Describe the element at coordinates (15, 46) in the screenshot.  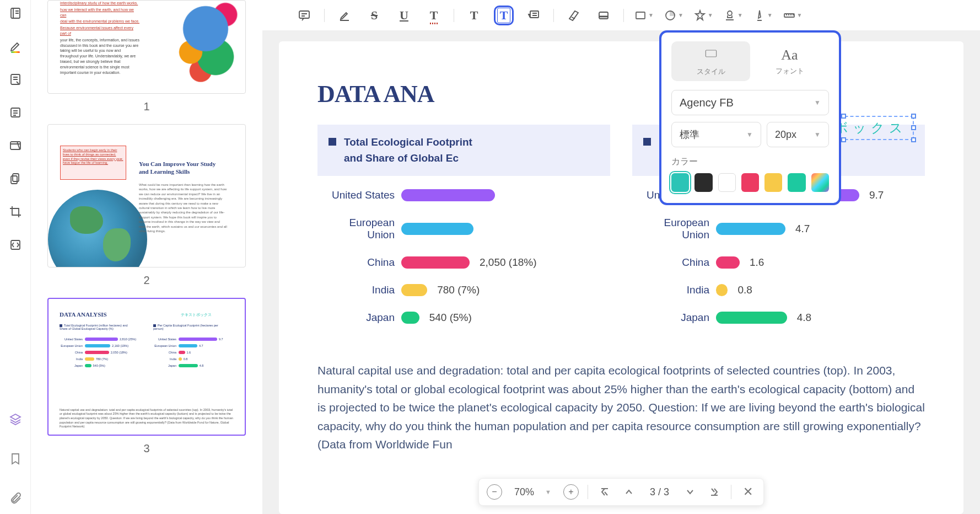
I see `highlighter-icon` at that location.